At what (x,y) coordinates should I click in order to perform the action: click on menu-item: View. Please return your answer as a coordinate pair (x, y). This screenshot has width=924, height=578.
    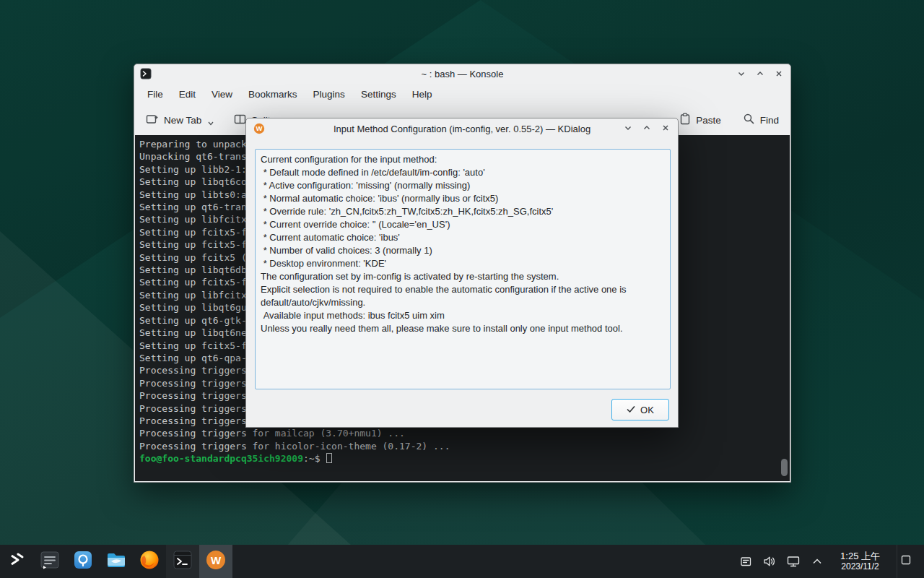
    Looking at the image, I should click on (222, 94).